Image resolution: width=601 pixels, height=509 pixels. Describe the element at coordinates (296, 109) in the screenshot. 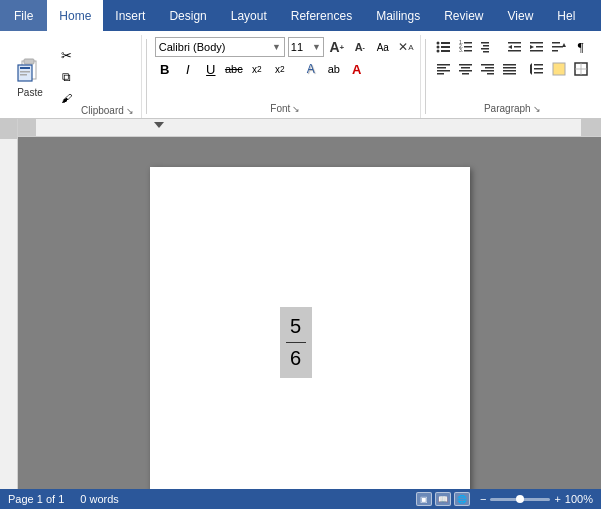

I see `font-expand: ↘` at that location.